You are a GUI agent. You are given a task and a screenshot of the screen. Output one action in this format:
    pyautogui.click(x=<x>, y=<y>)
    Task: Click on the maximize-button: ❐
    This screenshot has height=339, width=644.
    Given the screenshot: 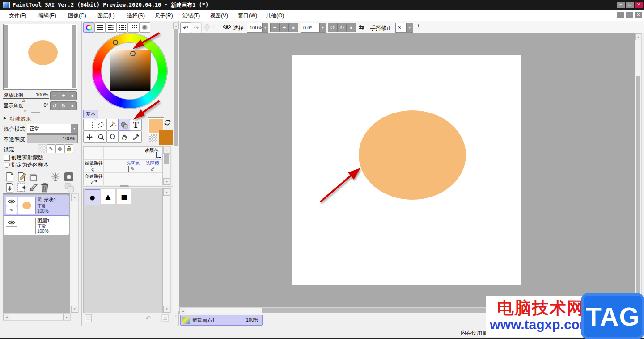 What is the action you would take?
    pyautogui.click(x=630, y=5)
    